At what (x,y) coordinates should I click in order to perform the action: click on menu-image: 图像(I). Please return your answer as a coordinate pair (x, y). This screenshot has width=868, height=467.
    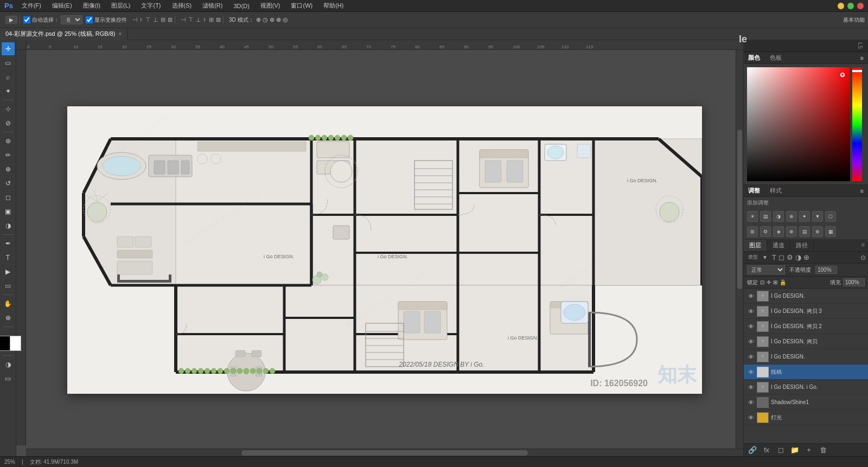
    Looking at the image, I should click on (92, 5).